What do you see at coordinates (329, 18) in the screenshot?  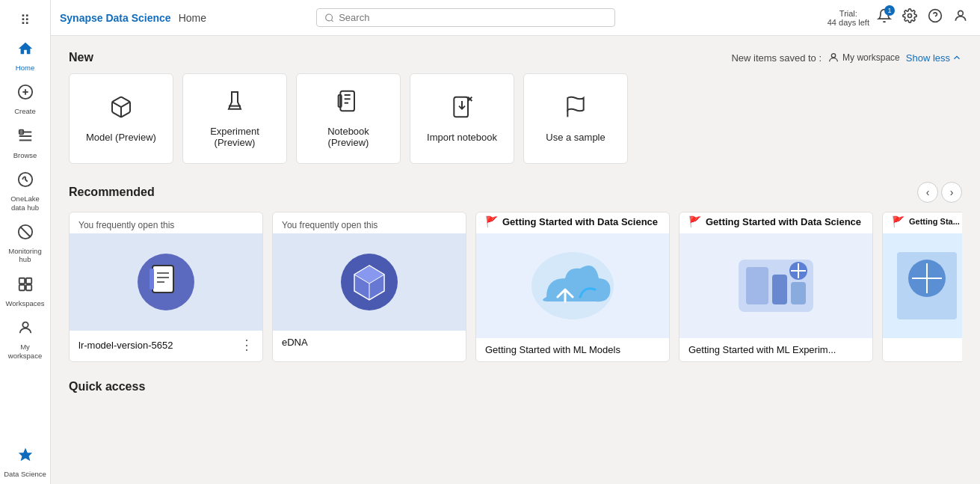 I see `search-icon` at bounding box center [329, 18].